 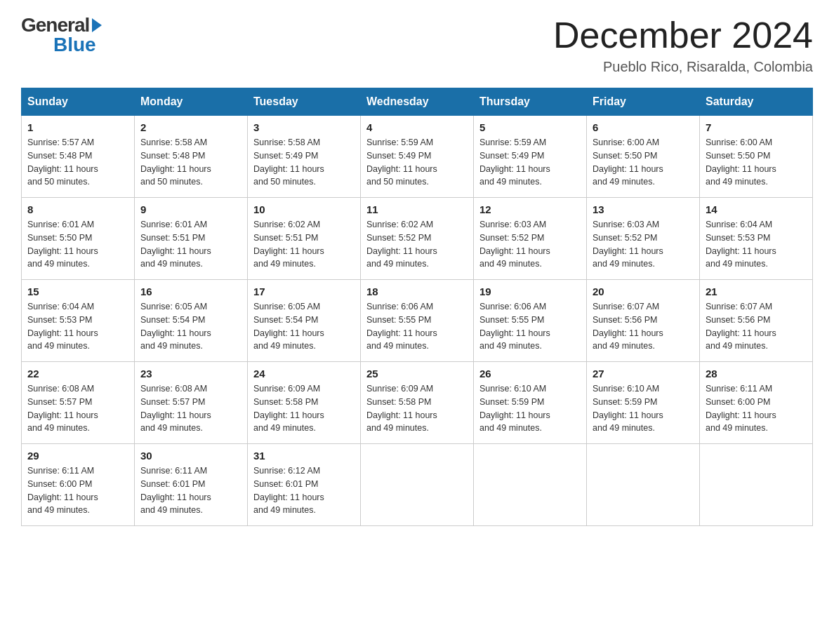 I want to click on day-info: Sunrise: 5:58 AMSunset: 5:49 PMDaylight:…, so click(x=304, y=163).